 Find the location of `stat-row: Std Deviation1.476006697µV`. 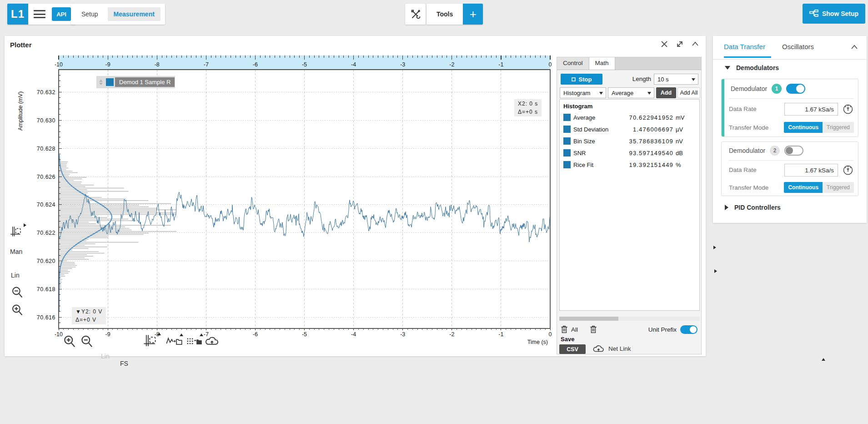

stat-row: Std Deviation1.476006697µV is located at coordinates (629, 129).